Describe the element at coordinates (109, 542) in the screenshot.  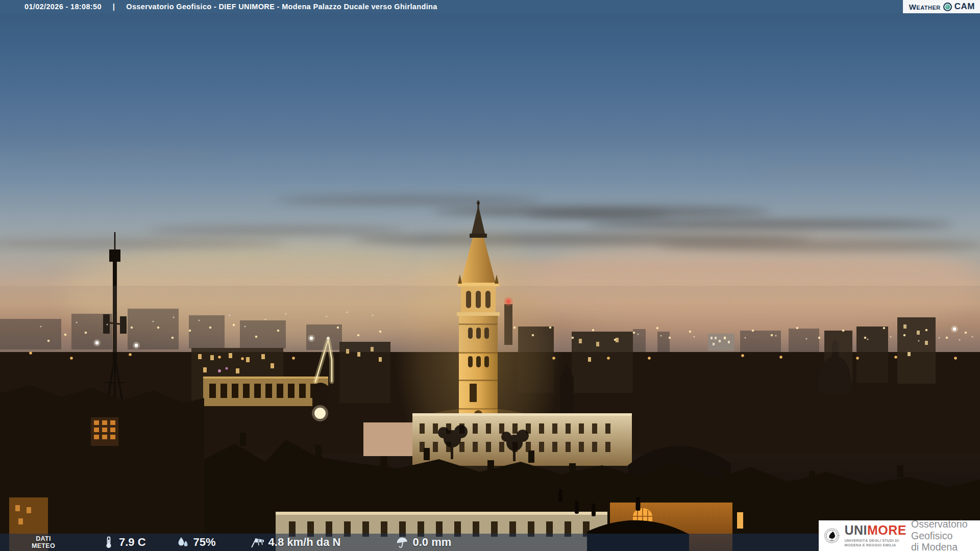
I see `thermometer-icon` at that location.